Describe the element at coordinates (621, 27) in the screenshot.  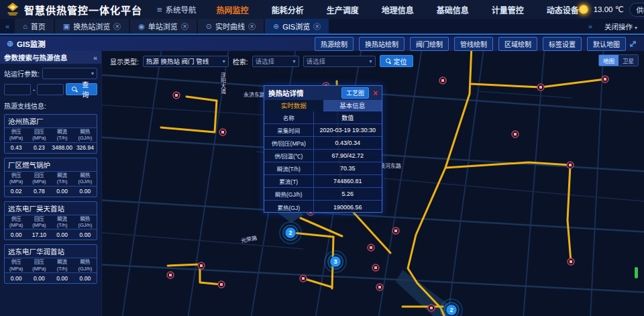
I see `close-operations-dropdown: 关闭操作 ▾` at that location.